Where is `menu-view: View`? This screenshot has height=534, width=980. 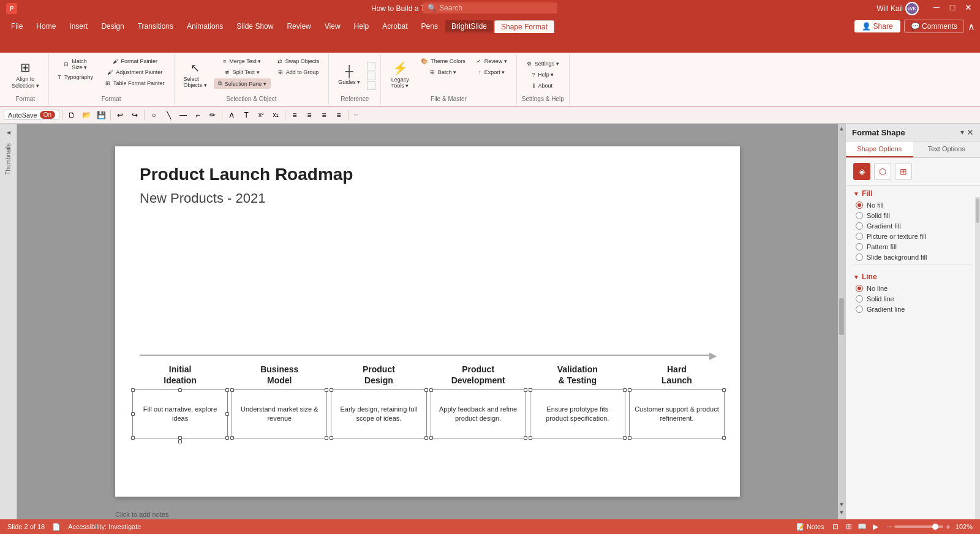 menu-view: View is located at coordinates (333, 26).